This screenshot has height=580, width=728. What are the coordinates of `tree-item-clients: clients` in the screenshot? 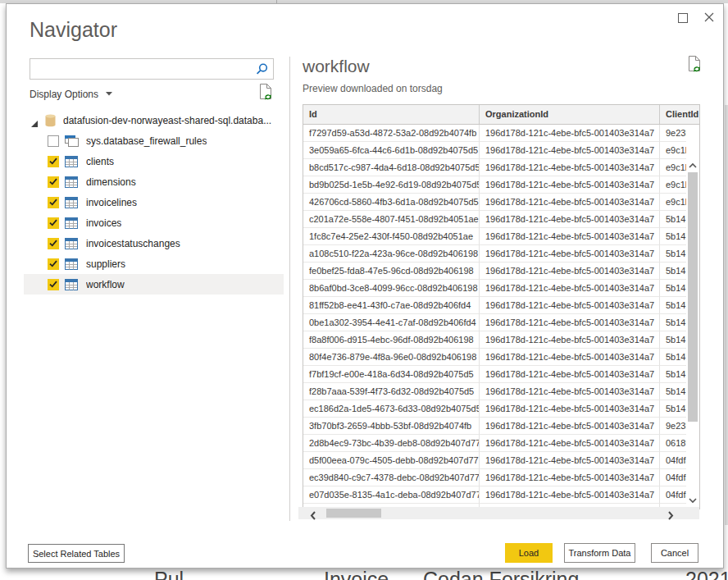 It's located at (154, 161).